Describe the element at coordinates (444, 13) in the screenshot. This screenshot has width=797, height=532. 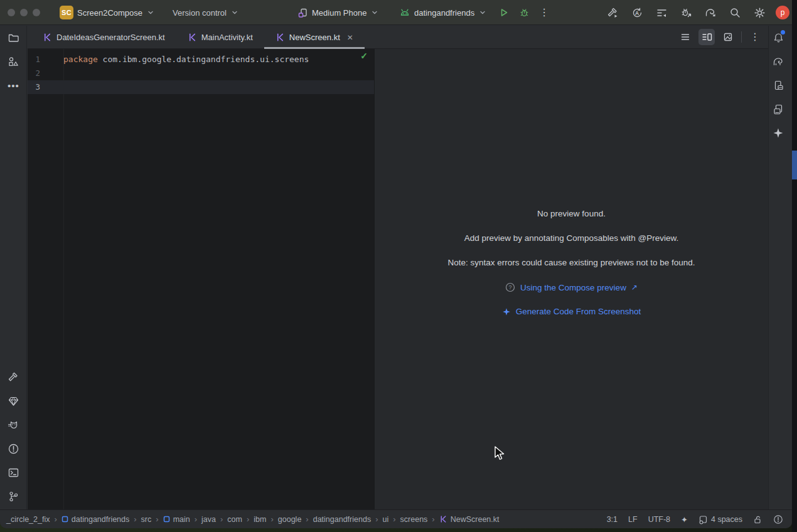
I see `run-config-label: datingandfriends` at that location.